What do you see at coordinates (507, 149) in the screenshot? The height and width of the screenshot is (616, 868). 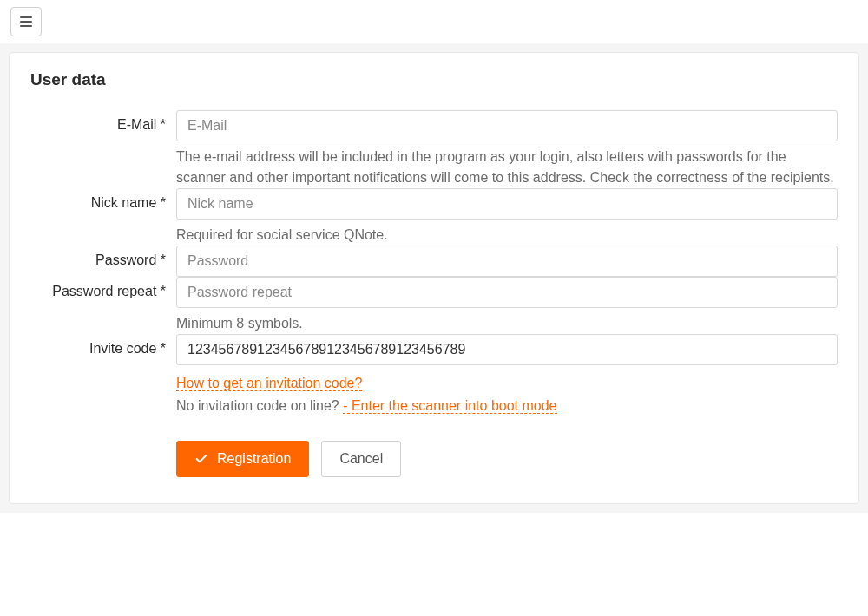 I see `col-email: The e-mail address will be included in t…` at bounding box center [507, 149].